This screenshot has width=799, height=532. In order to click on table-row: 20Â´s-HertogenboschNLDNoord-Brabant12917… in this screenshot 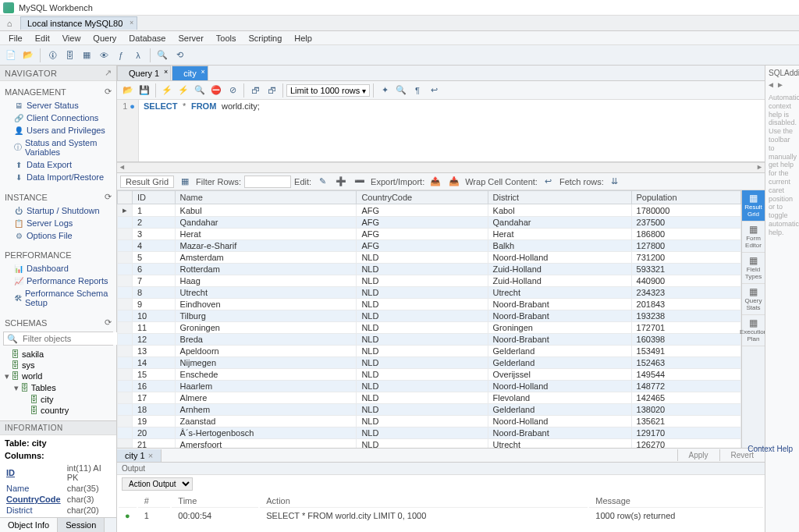, I will do `click(429, 434)`.